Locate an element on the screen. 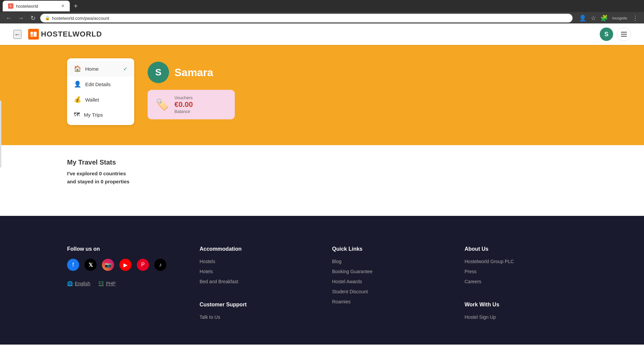  footer-link-hostel-sign-up: Hostel Sign Up is located at coordinates (521, 317).